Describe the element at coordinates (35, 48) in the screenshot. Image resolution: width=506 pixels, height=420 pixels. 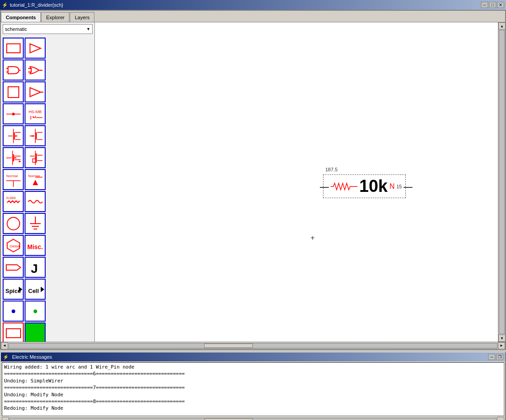
I see `comp-buffer` at that location.